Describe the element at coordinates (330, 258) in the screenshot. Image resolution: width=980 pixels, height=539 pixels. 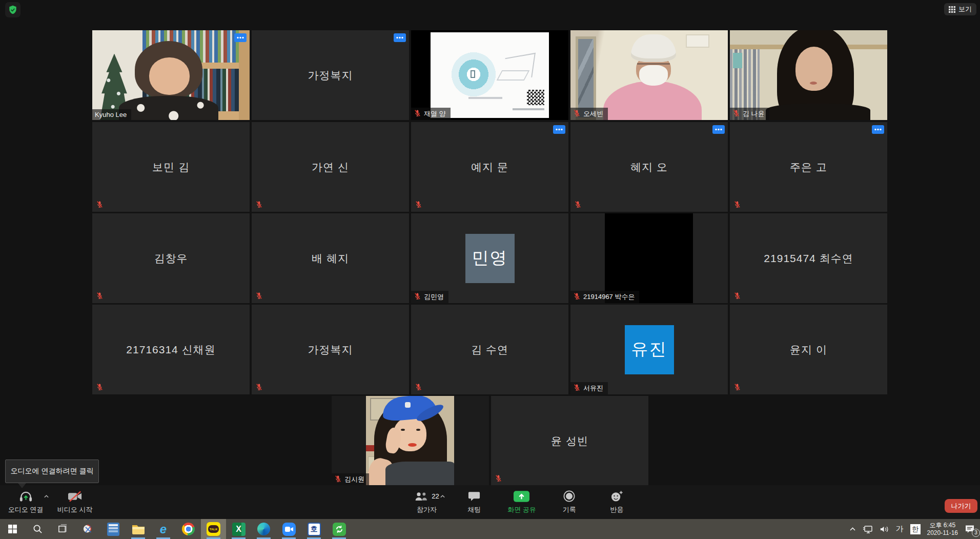
I see `participant-tile: 배 혜지` at that location.